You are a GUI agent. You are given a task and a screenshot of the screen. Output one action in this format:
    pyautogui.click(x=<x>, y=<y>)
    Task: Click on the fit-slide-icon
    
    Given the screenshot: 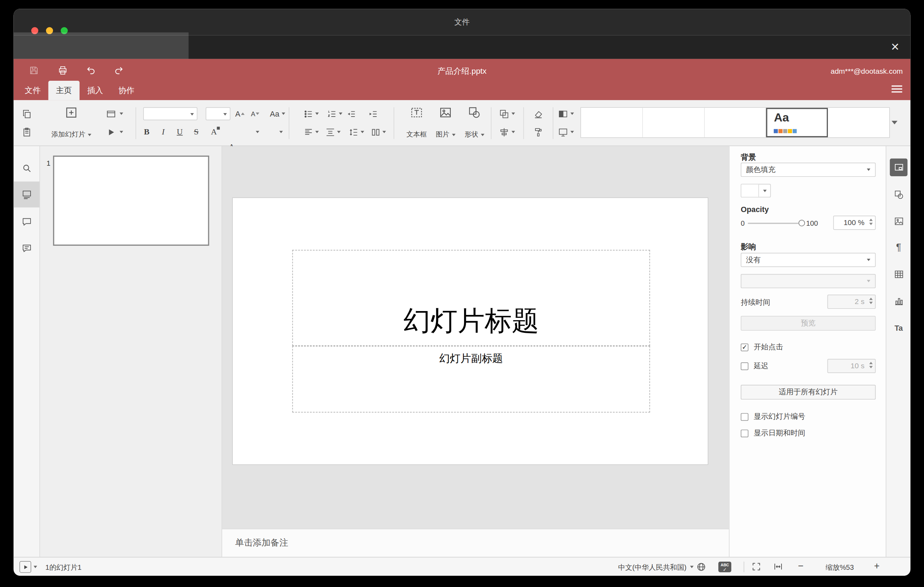 What is the action you would take?
    pyautogui.click(x=757, y=567)
    